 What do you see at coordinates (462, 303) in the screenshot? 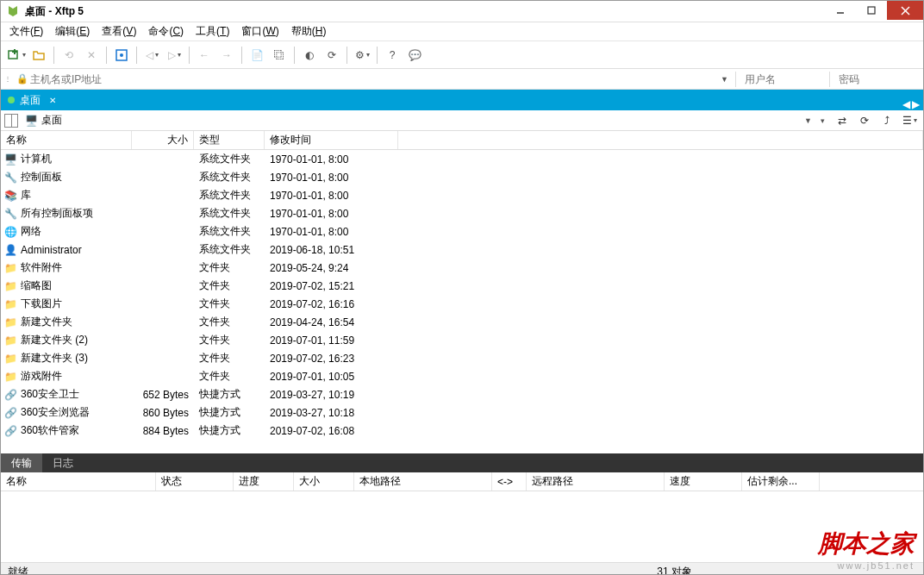
I see `table-row: 📁下载图片文件夹2019-07-02, 16:16` at bounding box center [462, 303].